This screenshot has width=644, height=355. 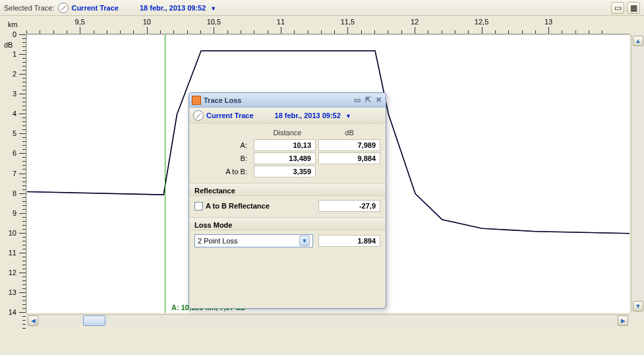 I want to click on y-tick-label: 5, so click(x=15, y=133).